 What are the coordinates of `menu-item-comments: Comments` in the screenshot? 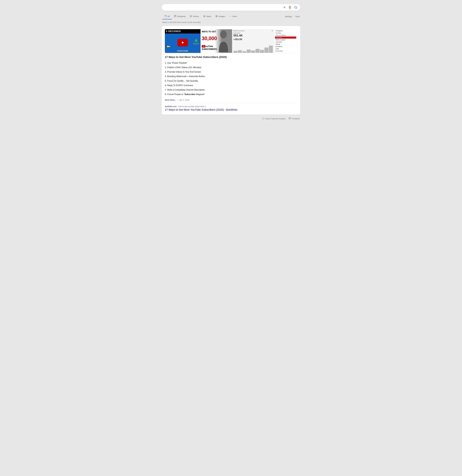 It's located at (286, 42).